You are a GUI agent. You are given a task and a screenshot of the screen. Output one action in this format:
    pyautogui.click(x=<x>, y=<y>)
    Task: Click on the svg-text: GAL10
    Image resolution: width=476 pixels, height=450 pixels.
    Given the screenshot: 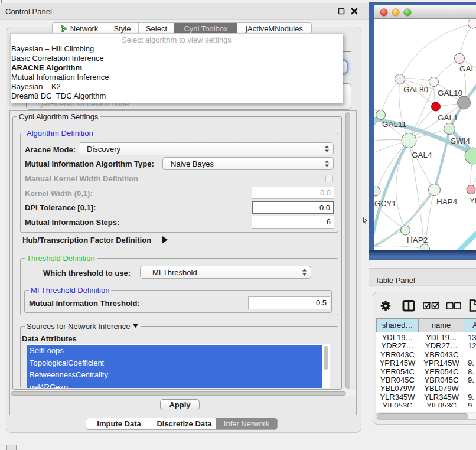 What is the action you would take?
    pyautogui.click(x=450, y=93)
    